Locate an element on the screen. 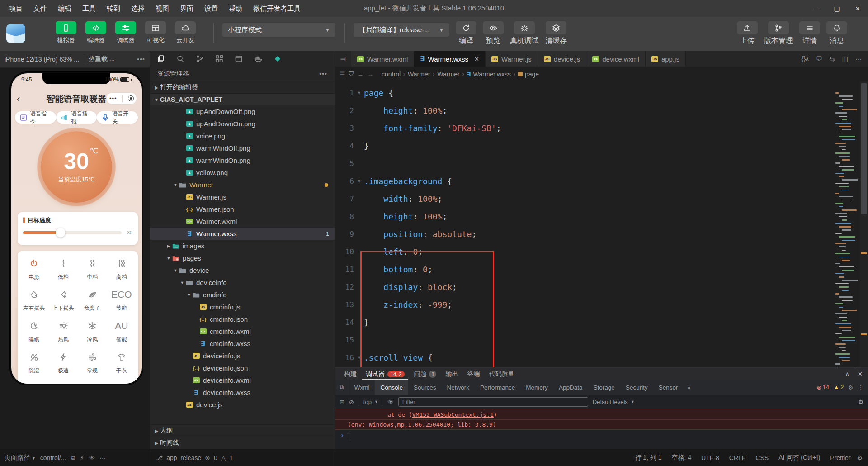  voice-chip-mic: 语音开关 is located at coordinates (118, 118).